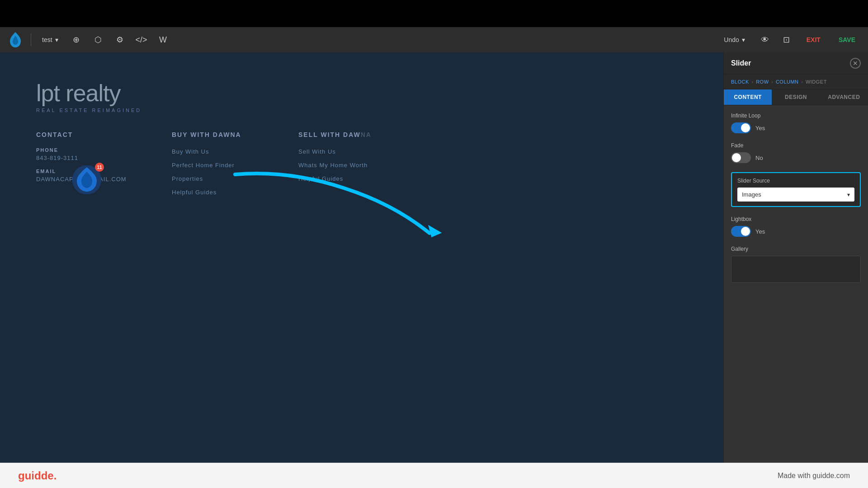 The width and height of the screenshot is (868, 488). I want to click on perfect-home-link: Perfect Home Finder, so click(203, 165).